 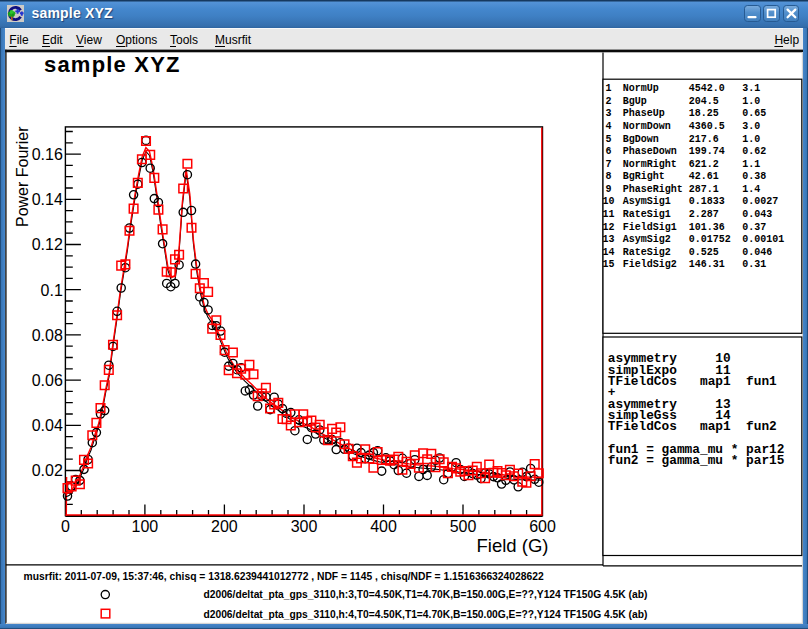 I want to click on svg-text: 200, so click(x=224, y=526).